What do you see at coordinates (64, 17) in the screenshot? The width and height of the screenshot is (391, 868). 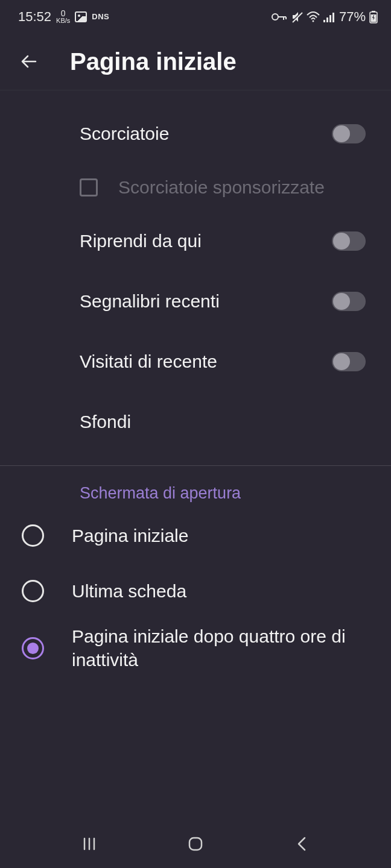 I see `status-left: 15:52 0 KB/s DNS` at bounding box center [64, 17].